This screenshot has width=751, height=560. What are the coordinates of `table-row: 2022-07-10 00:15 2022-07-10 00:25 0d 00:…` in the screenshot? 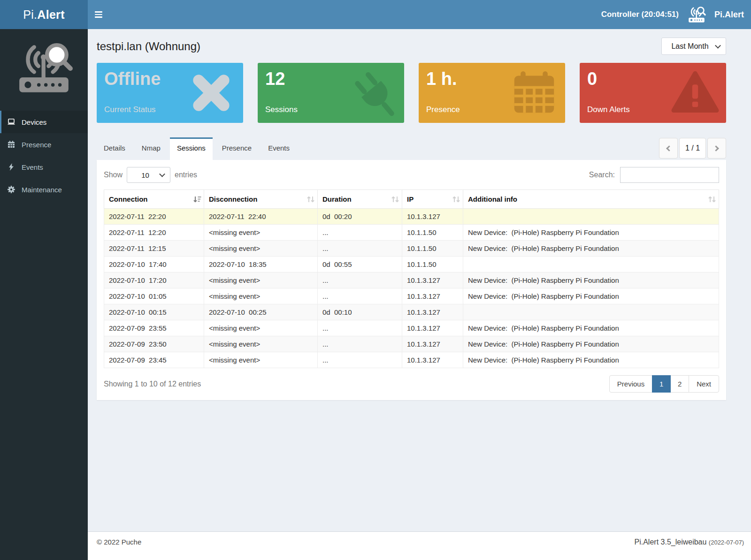 It's located at (412, 312).